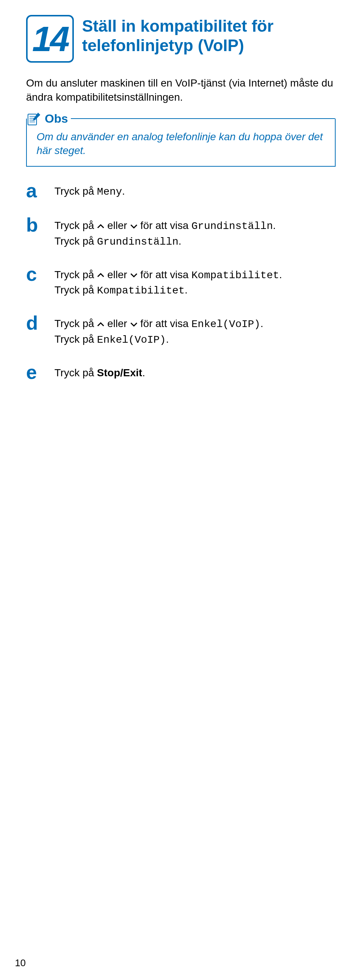 This screenshot has width=358, height=980. Describe the element at coordinates (181, 90) in the screenshot. I see `intro-paragraph: Om du ansluter maskinen till en VoIP-tjä…` at that location.